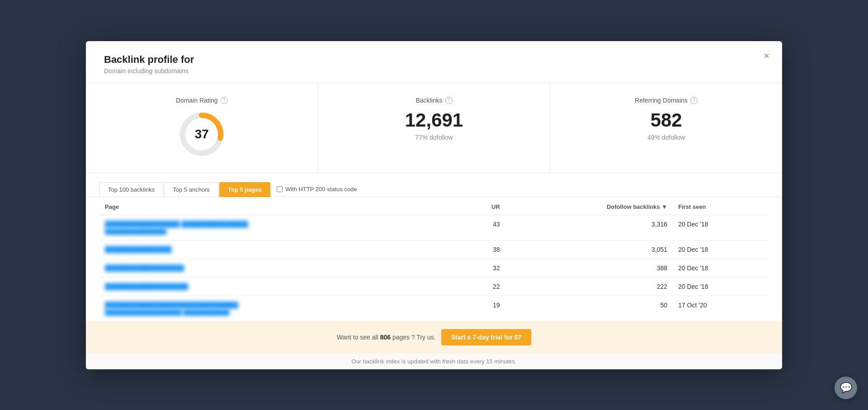  What do you see at coordinates (280, 250) in the screenshot?
I see `cell-page-1: ████████████████` at bounding box center [280, 250].